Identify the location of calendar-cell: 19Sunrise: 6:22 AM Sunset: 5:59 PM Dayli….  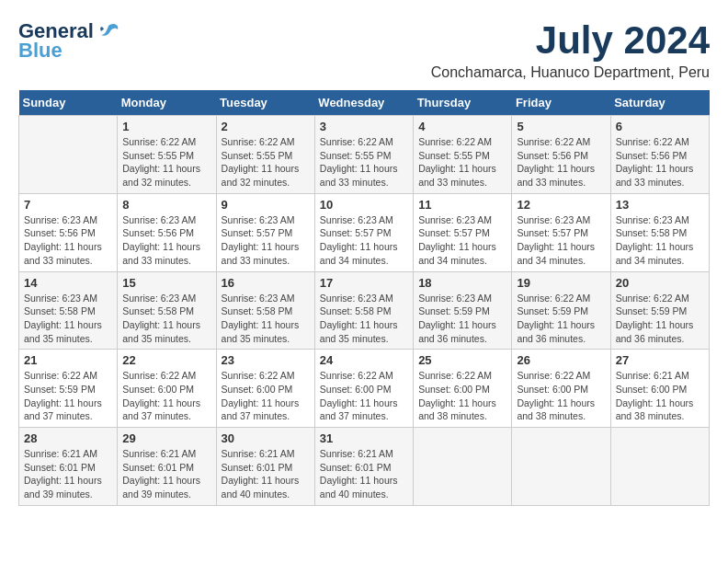
(561, 311).